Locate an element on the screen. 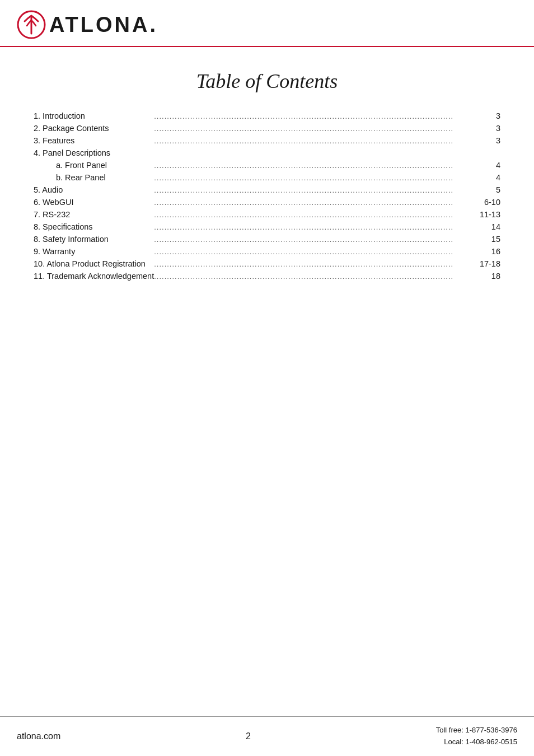  toc-label: 2. Package Contents is located at coordinates (94, 128).